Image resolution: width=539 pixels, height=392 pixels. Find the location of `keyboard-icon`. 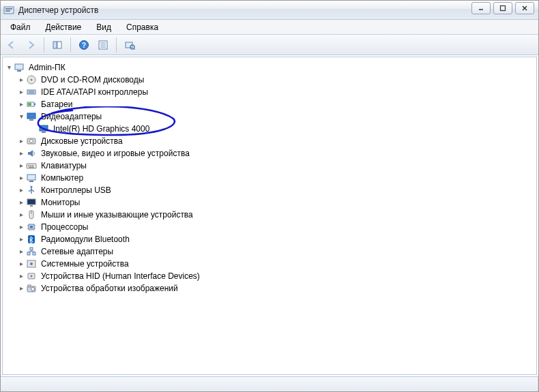

keyboard-icon is located at coordinates (31, 166).